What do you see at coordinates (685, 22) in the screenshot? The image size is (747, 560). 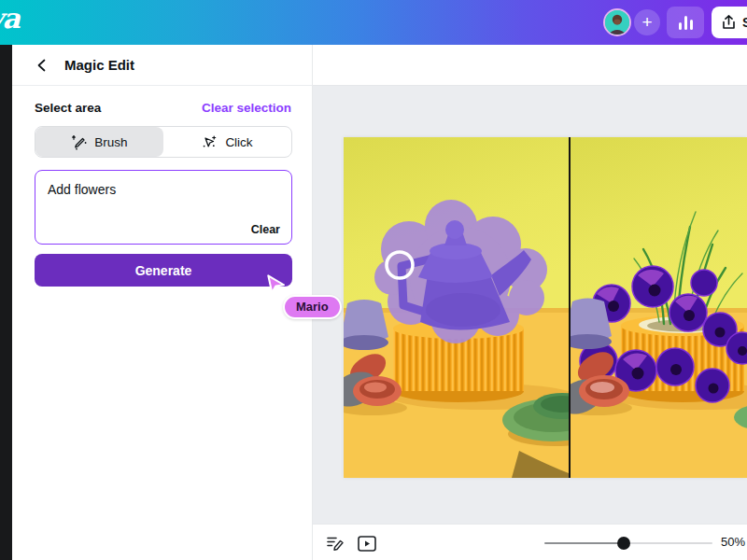 I see `insights-button` at bounding box center [685, 22].